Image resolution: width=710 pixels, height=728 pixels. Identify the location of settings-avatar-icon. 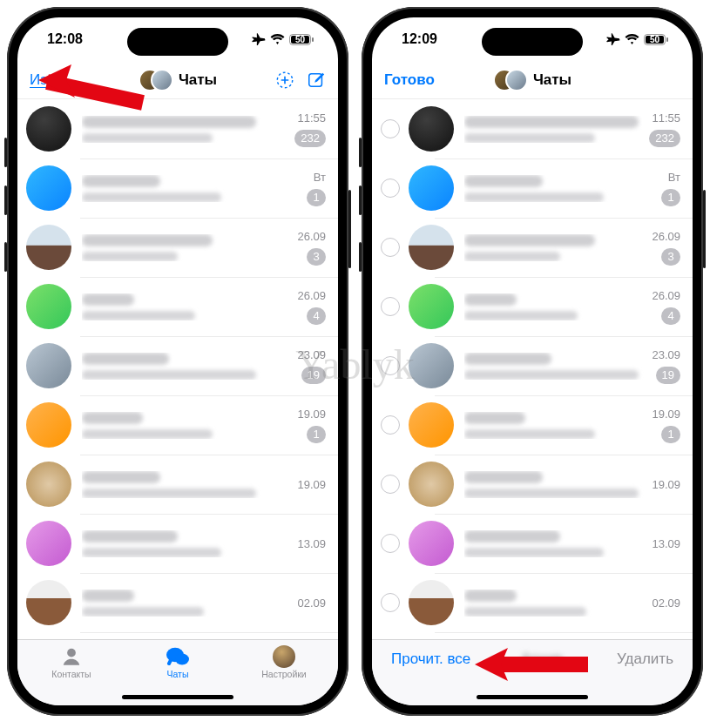
(284, 657).